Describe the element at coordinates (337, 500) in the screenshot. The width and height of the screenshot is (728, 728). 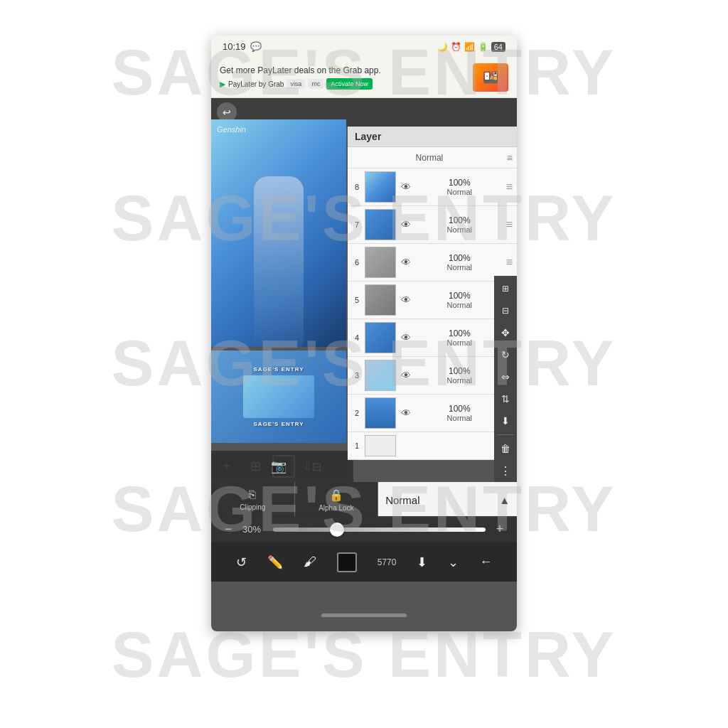
I see `alpha-lock-button: 🔒 Alpha Lock` at that location.